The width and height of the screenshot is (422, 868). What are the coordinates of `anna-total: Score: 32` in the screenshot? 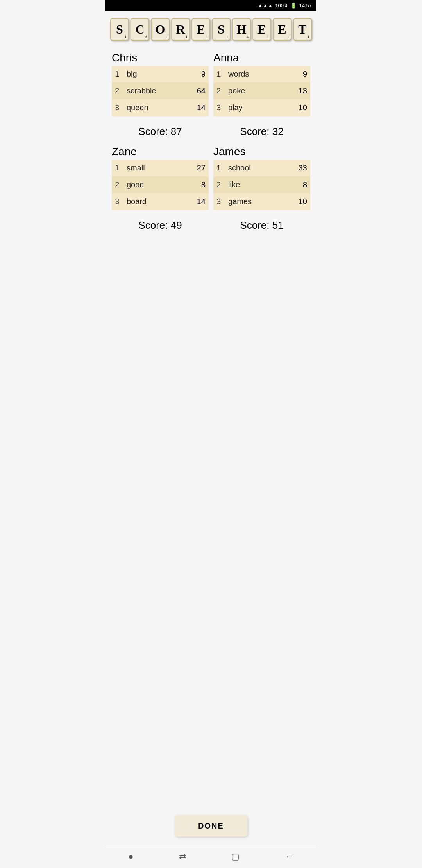 It's located at (262, 131).